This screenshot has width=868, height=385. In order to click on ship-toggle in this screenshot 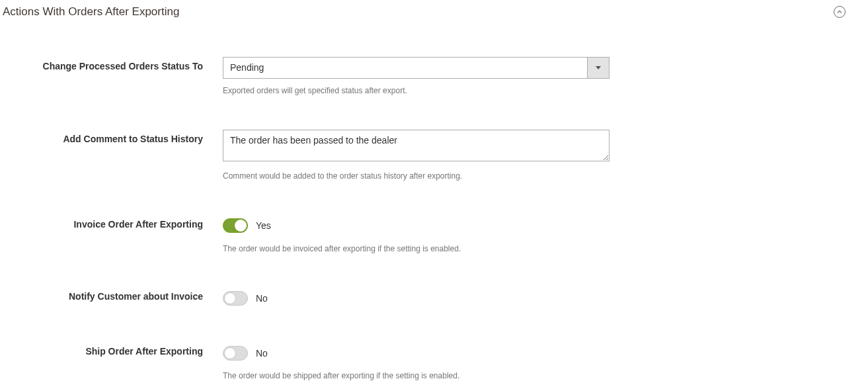, I will do `click(235, 353)`.